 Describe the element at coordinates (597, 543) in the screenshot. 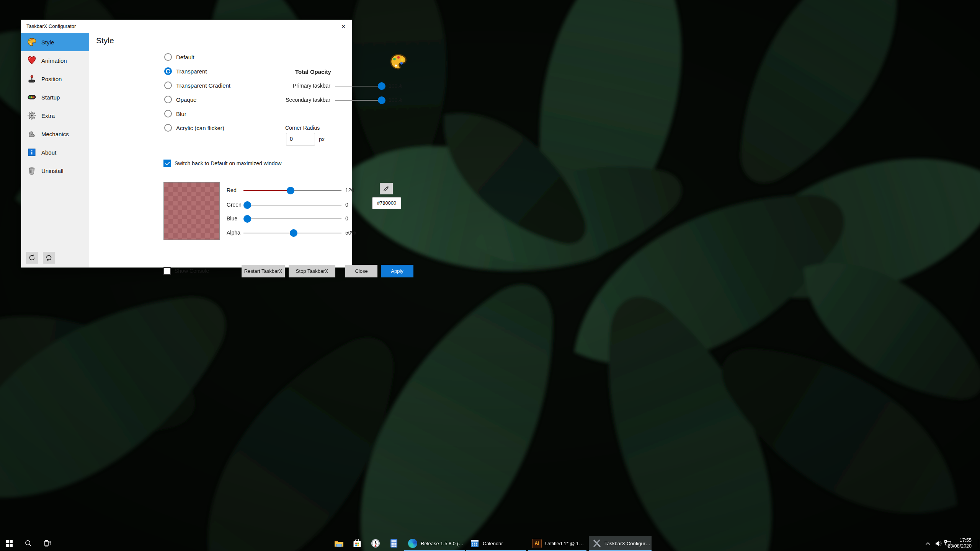

I see `taskbarx-icon` at that location.